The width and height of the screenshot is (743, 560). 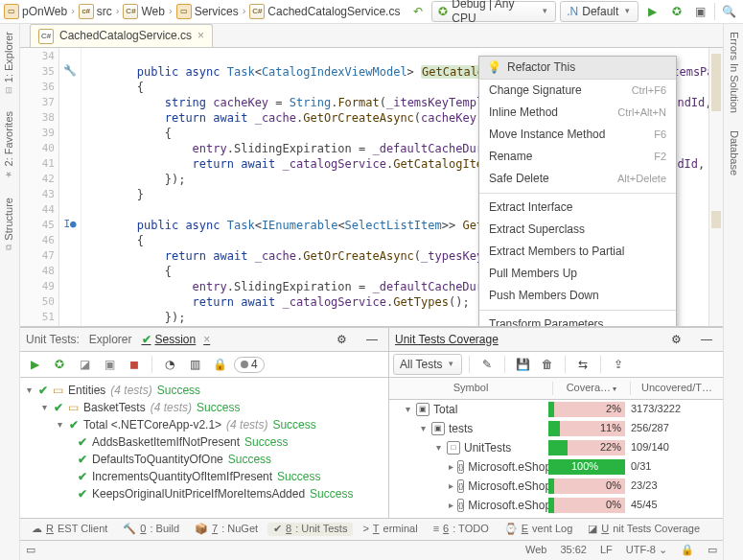 What do you see at coordinates (646, 550) in the screenshot?
I see `status-encoding: UTF-8 ⌄` at bounding box center [646, 550].